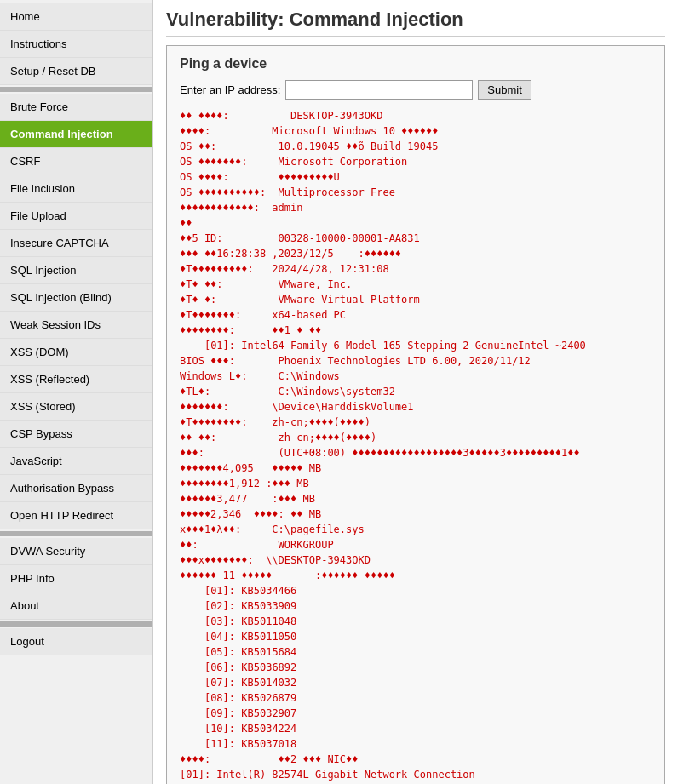 The height and width of the screenshot is (784, 678). What do you see at coordinates (77, 489) in the screenshot?
I see `sidebar-item-authorisation-bypass: Authorisation Bypass` at bounding box center [77, 489].